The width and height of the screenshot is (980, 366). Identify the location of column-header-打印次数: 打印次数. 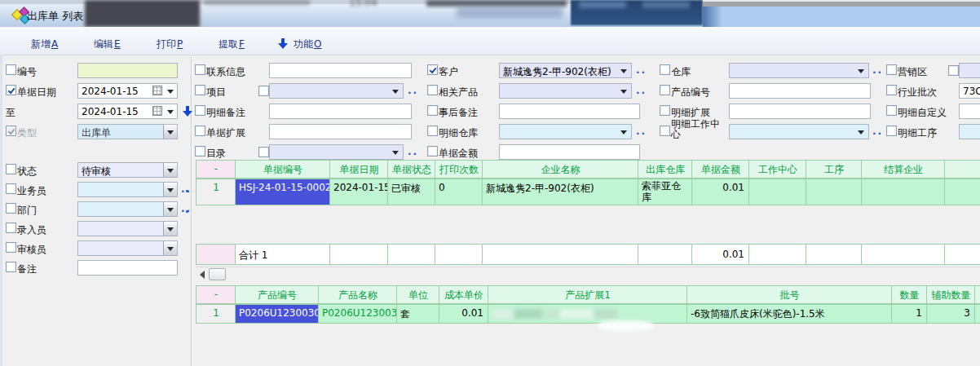
(458, 170).